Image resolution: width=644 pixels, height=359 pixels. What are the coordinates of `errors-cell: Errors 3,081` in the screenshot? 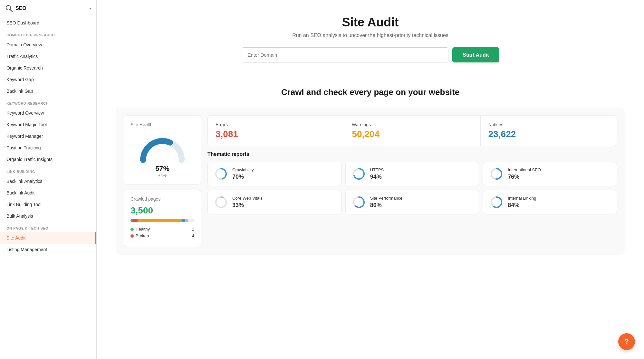 It's located at (276, 131).